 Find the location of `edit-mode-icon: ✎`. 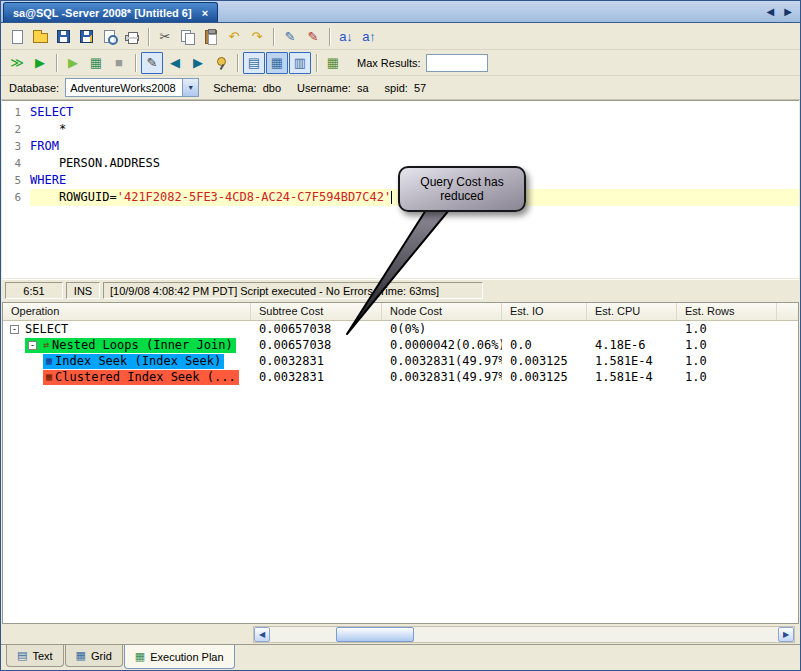

edit-mode-icon: ✎ is located at coordinates (152, 63).